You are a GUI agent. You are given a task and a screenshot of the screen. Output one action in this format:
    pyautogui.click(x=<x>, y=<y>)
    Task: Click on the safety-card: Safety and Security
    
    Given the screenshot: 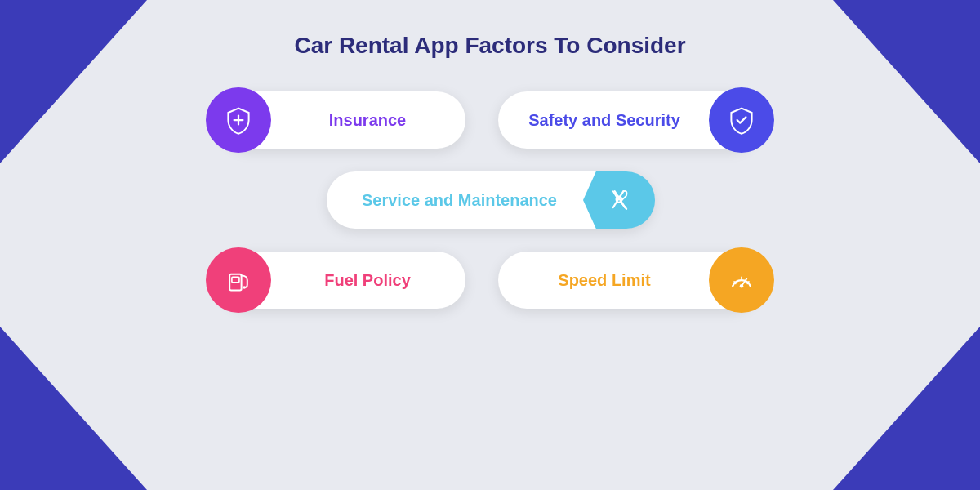 What is the action you would take?
    pyautogui.click(x=629, y=120)
    